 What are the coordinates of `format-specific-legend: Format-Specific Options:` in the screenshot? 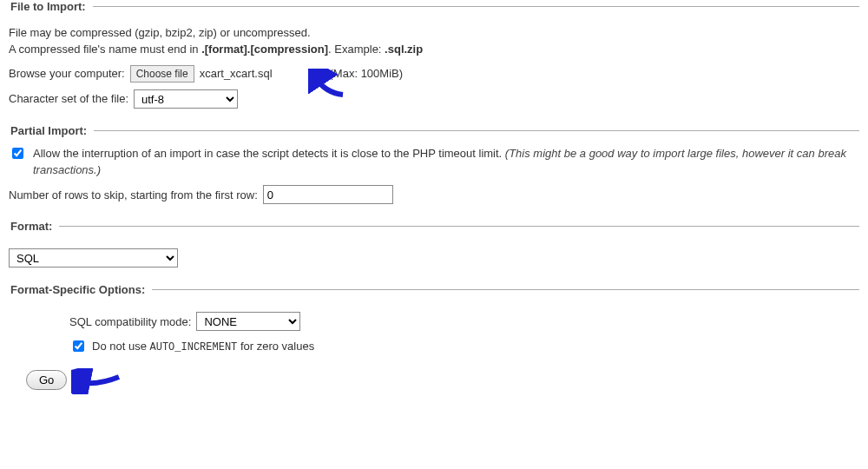 It's located at (80, 290).